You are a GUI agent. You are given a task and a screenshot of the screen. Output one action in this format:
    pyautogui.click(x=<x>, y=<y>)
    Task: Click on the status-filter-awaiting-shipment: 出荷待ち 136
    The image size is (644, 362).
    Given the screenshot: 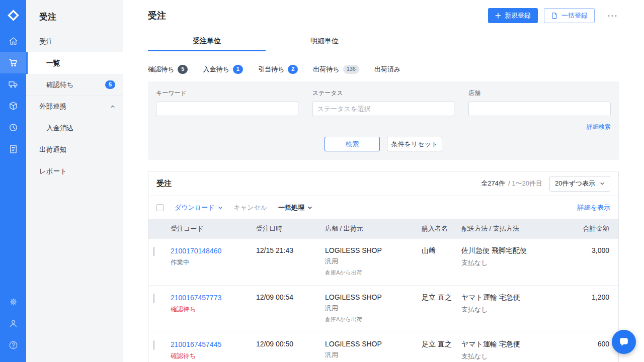 What is the action you would take?
    pyautogui.click(x=336, y=69)
    